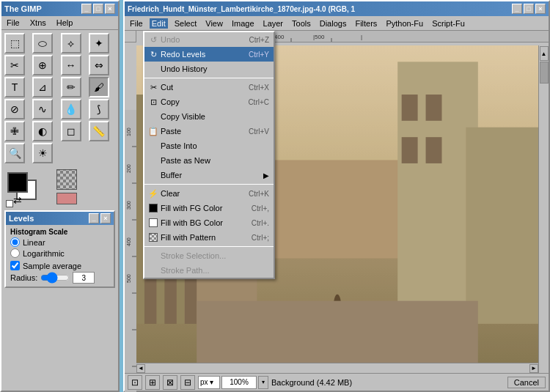 This screenshot has height=392, width=550. I want to click on menu-item-undo-history: Undo History, so click(209, 69).